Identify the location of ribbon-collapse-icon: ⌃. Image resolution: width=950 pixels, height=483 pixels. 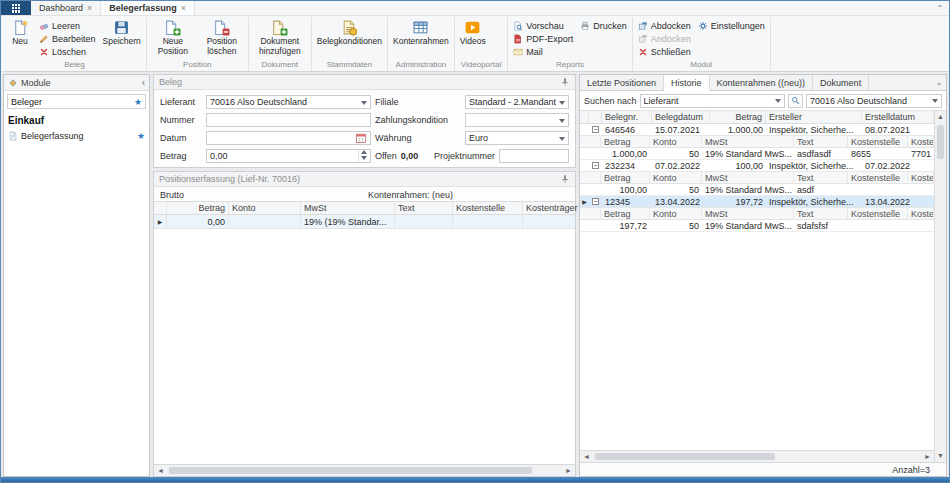
(940, 8).